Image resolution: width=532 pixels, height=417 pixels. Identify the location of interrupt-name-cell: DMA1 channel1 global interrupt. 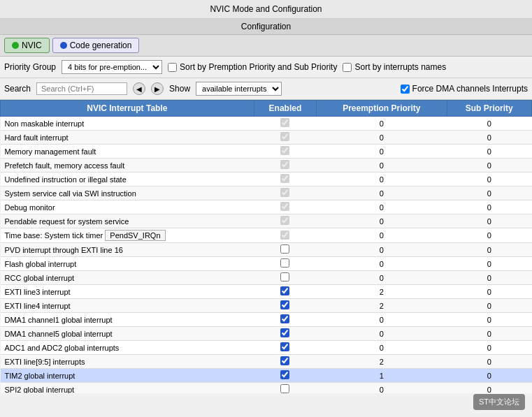
(127, 320).